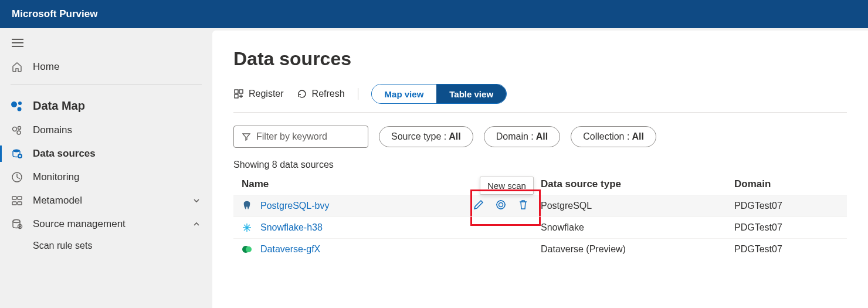 The width and height of the screenshot is (868, 308). Describe the element at coordinates (246, 137) in the screenshot. I see `filter-icon` at that location.